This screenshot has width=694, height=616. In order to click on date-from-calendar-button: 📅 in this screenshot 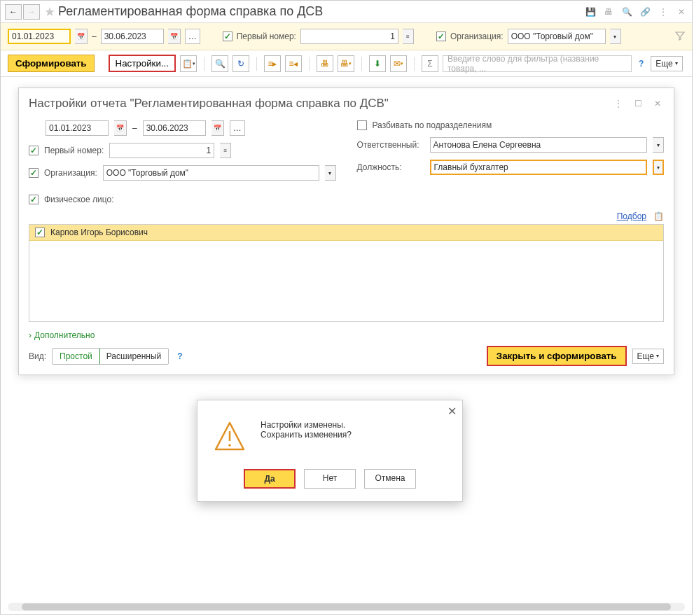, I will do `click(81, 36)`.